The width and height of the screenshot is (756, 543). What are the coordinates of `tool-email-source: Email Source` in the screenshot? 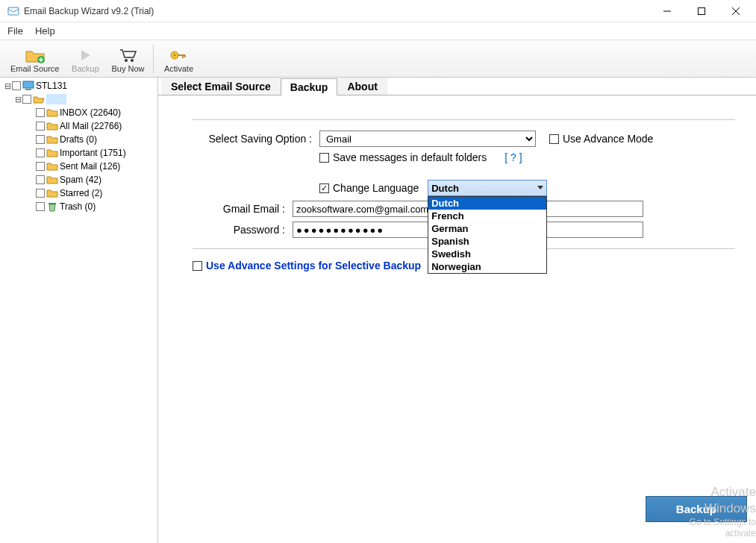 It's located at (34, 58).